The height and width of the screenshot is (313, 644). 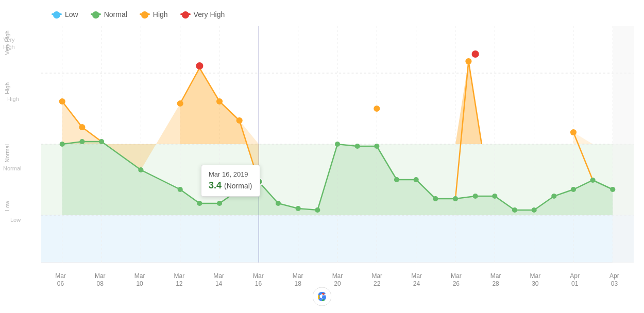 What do you see at coordinates (21, 144) in the screenshot?
I see `y-band-labels: Very High High Normal Low` at bounding box center [21, 144].